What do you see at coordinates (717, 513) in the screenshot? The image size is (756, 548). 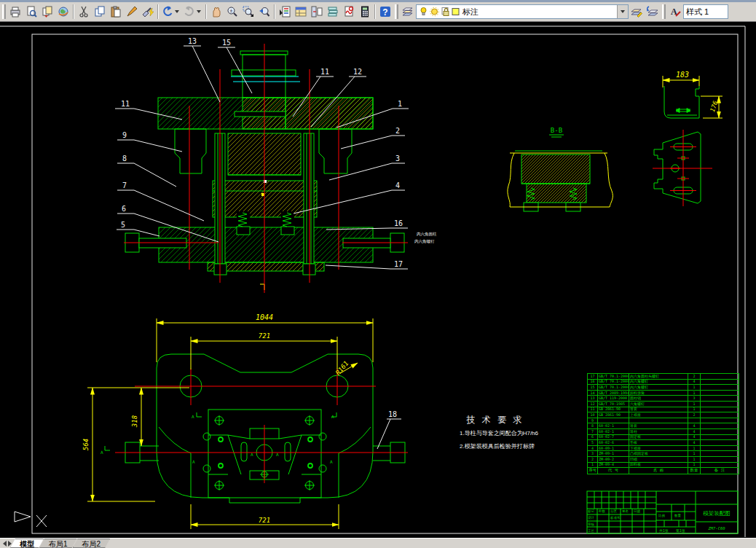 I see `tb-drawing-name: 模架装配图` at bounding box center [717, 513].